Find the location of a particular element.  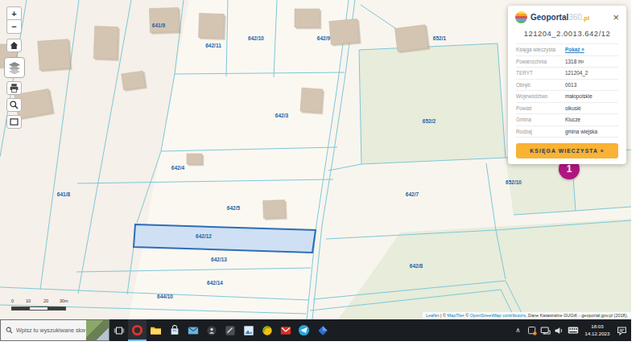

rectangle-select-icon is located at coordinates (14, 122).